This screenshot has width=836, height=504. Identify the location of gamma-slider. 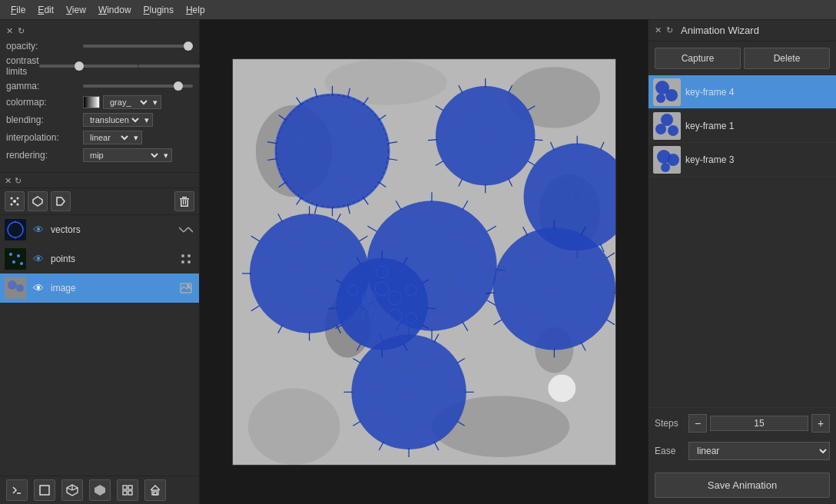
(138, 86).